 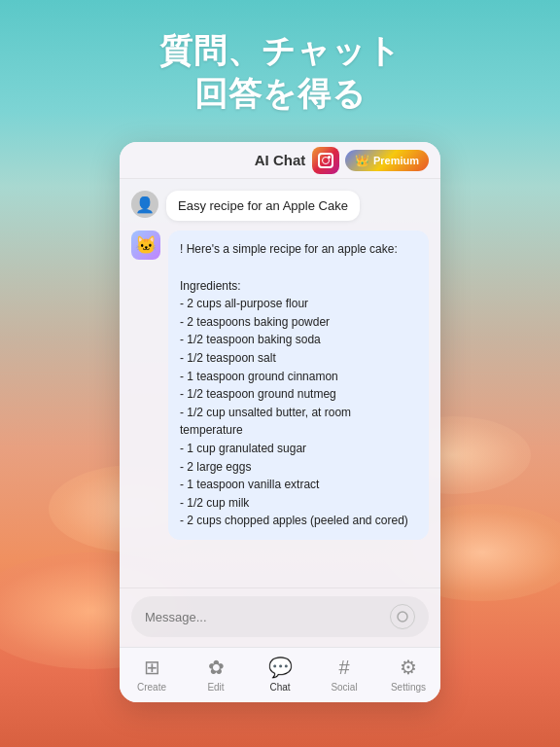 What do you see at coordinates (280, 674) in the screenshot?
I see `nav-item-chat: 💬 Chat` at bounding box center [280, 674].